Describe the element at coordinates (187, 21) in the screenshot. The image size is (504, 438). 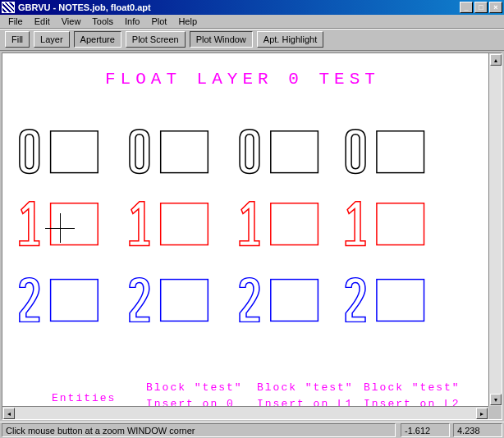
I see `menu-help: Help` at that location.